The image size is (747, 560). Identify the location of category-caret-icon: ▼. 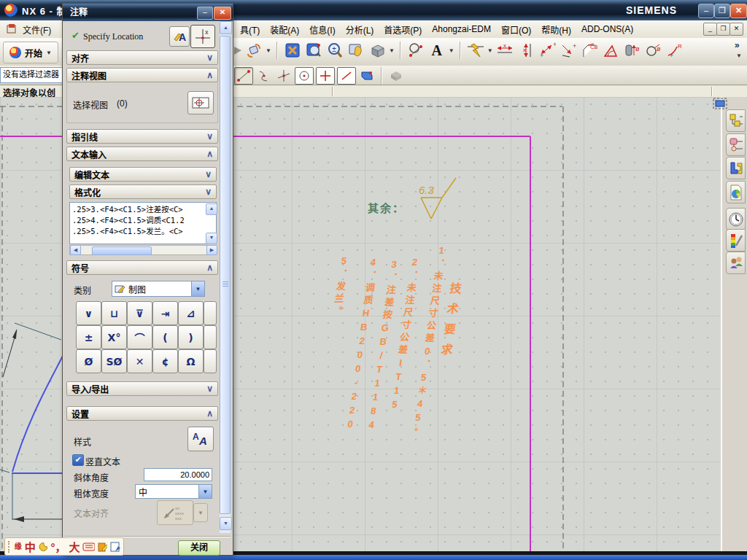
(198, 289).